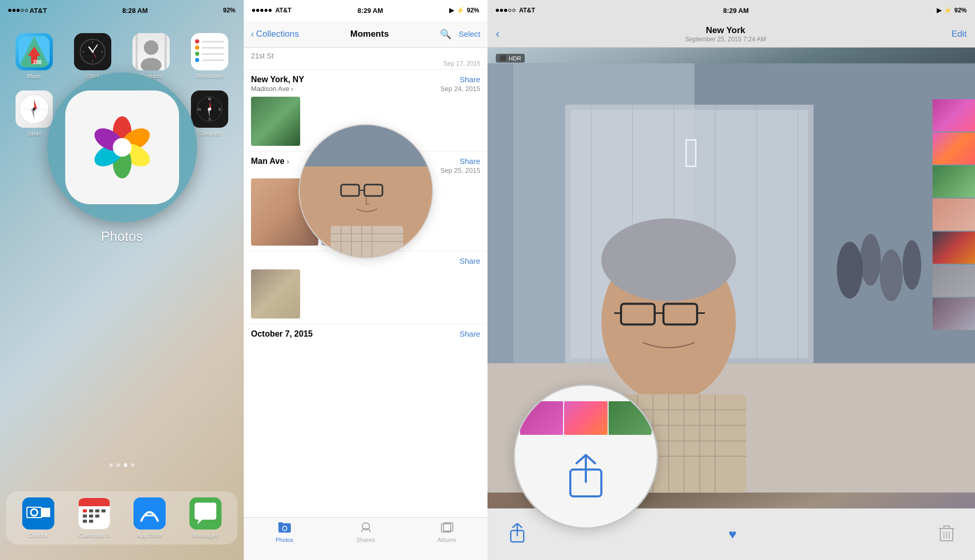 Image resolution: width=975 pixels, height=560 pixels. I want to click on nav-right-2: 🔍 Select, so click(460, 34).